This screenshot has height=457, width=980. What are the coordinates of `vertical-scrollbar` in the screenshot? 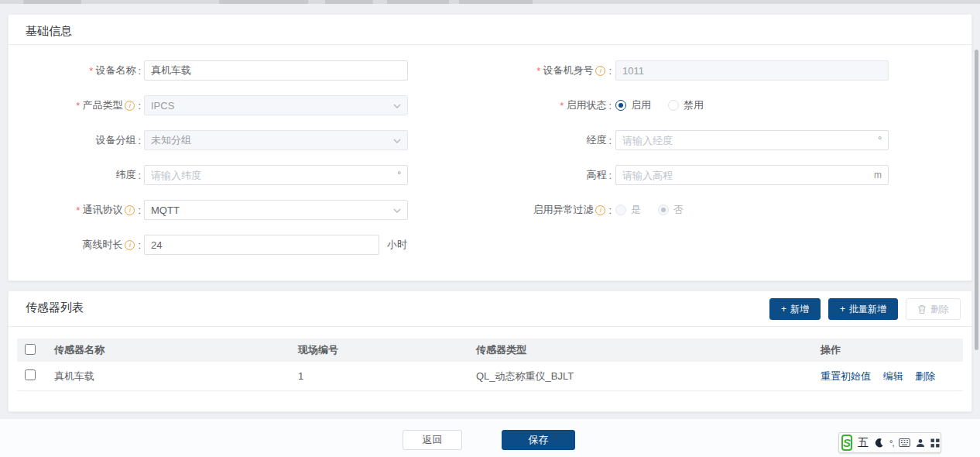 It's located at (977, 200).